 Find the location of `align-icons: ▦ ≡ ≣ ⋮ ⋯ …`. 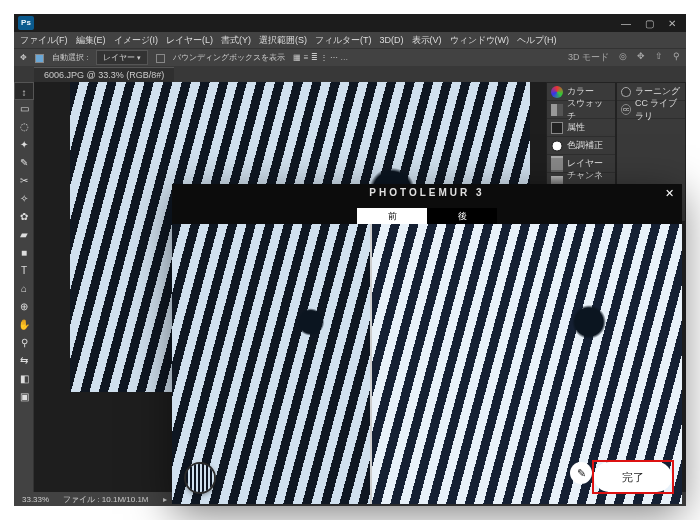

align-icons: ▦ ≡ ≣ ⋮ ⋯ … is located at coordinates (320, 58).